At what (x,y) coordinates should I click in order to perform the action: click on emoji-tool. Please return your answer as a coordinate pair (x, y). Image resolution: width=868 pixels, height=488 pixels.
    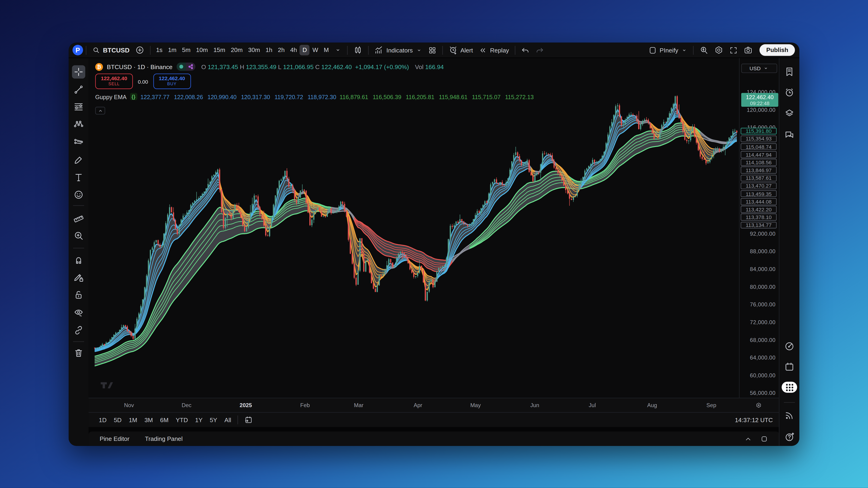
    Looking at the image, I should click on (79, 195).